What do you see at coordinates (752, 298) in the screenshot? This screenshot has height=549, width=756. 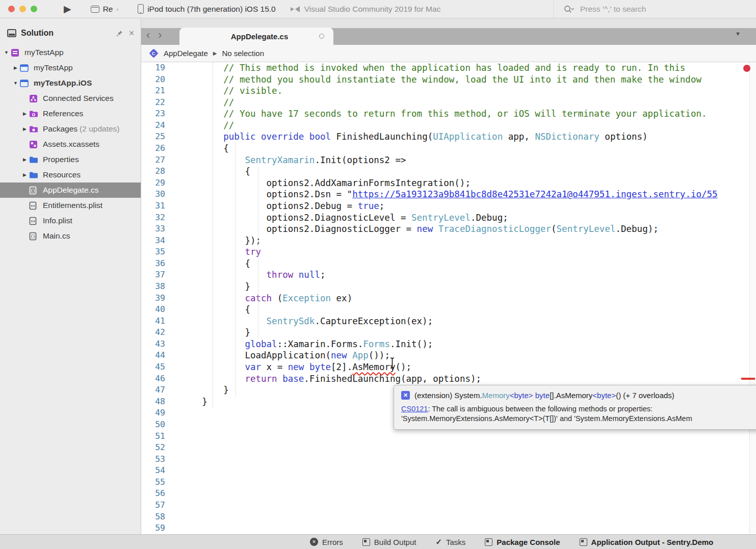 I see `editor-scrollbar` at bounding box center [752, 298].